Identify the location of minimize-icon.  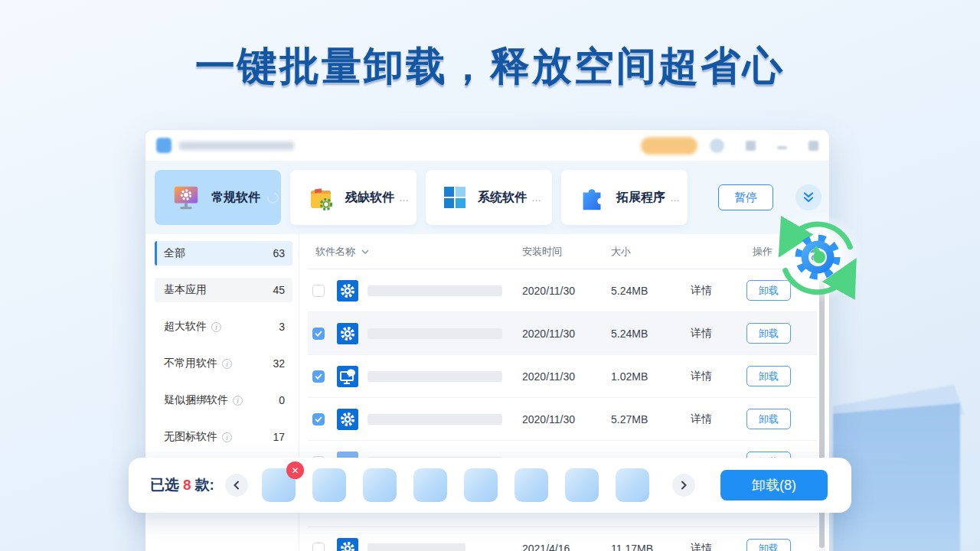
(782, 148).